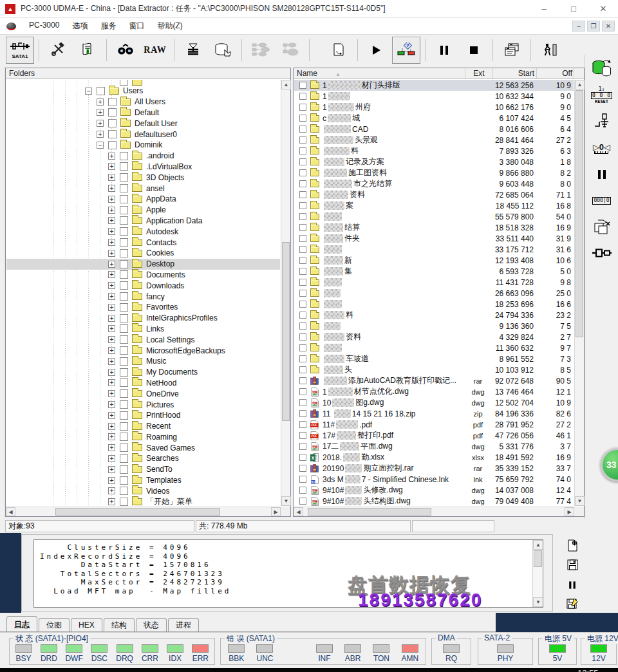 The height and width of the screenshot is (672, 618). Describe the element at coordinates (58, 50) in the screenshot. I see `tools-button` at that location.